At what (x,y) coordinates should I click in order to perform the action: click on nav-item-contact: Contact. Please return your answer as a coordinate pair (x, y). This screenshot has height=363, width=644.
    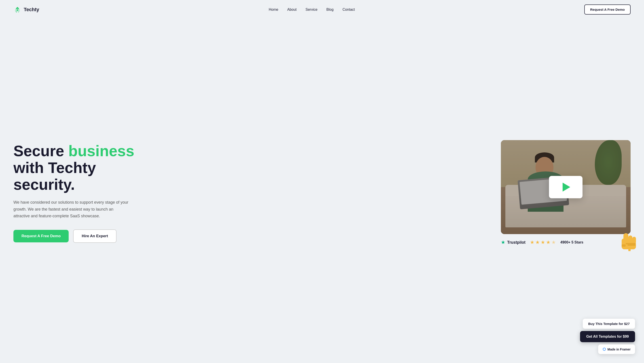
    Looking at the image, I should click on (348, 10).